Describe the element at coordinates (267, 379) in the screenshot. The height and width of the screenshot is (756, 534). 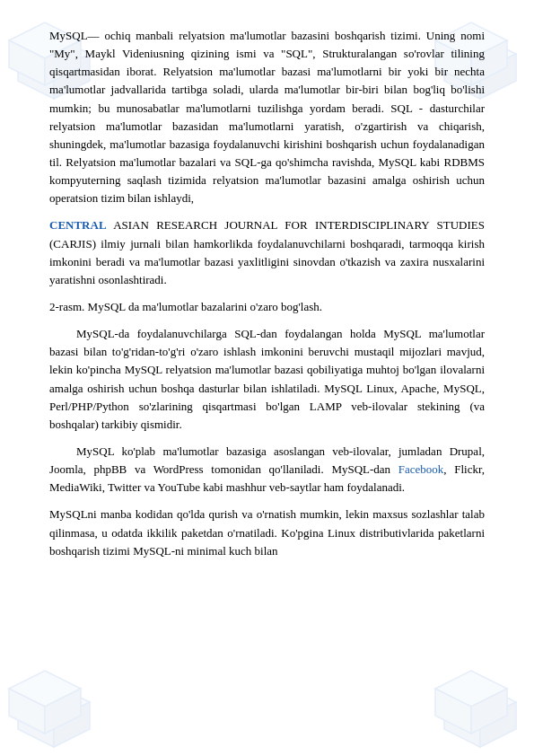
I see `paragraph-4: MySQL-da foydalanuvchilarga SQL-dan foyd…` at that location.